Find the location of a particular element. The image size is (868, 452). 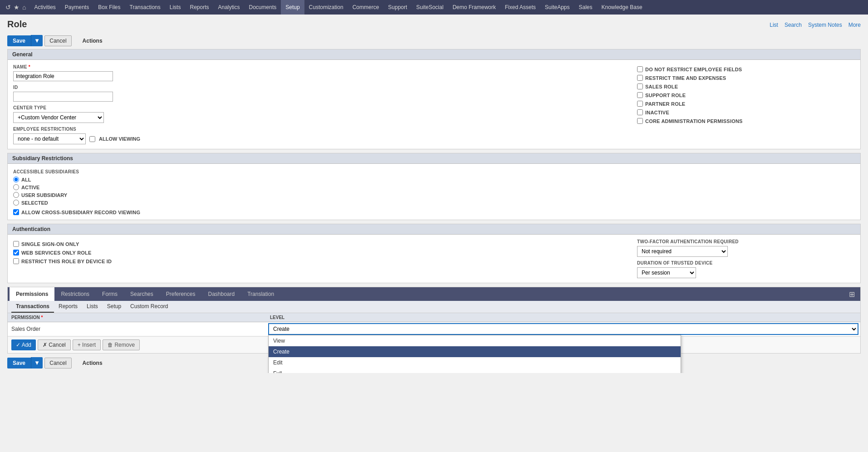

nav-customization: Customization is located at coordinates (326, 7).